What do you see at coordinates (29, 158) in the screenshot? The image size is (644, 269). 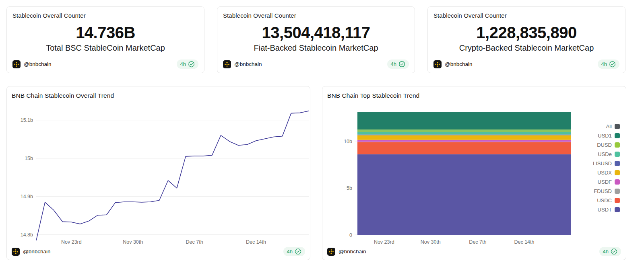 I see `y-axis-tick-label: 15b` at bounding box center [29, 158].